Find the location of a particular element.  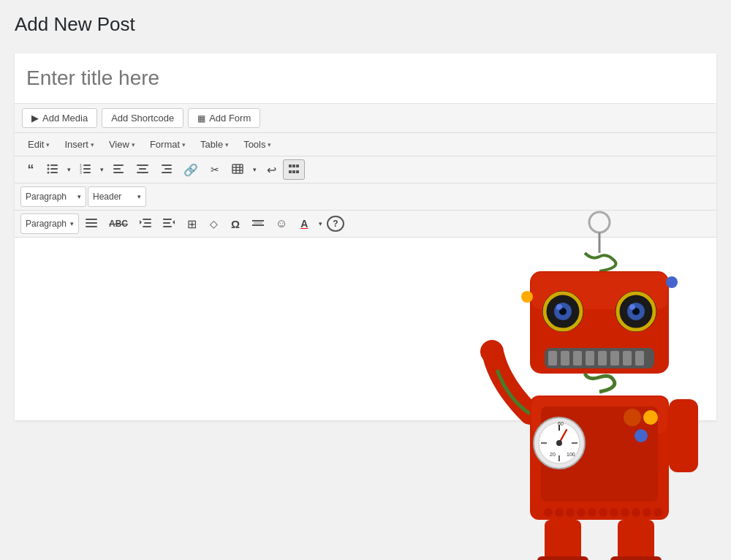

page-title: Add New Post is located at coordinates (366, 25).